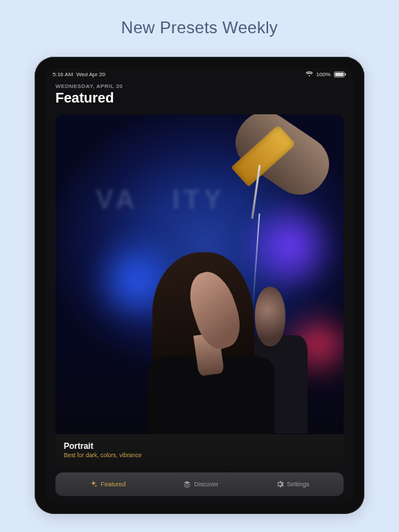 This screenshot has width=399, height=532. Describe the element at coordinates (200, 484) in the screenshot. I see `tab-bar: Featured Discover Settings` at that location.